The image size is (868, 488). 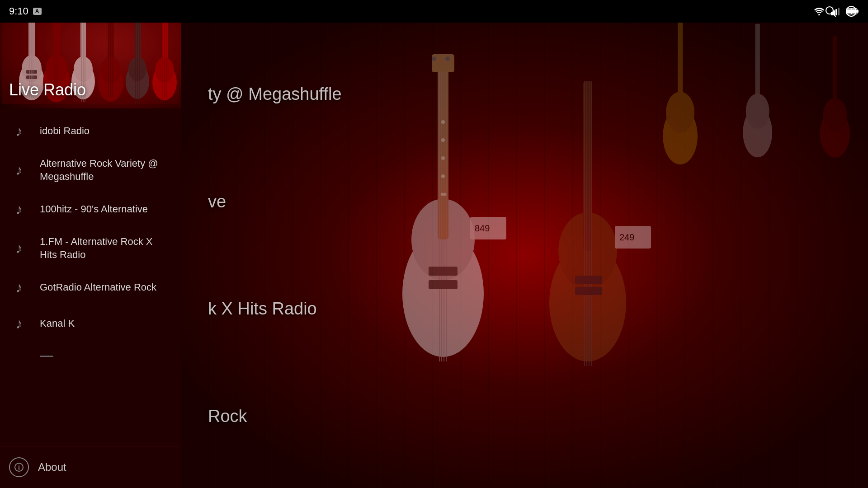 I want to click on about-section: About, so click(x=90, y=467).